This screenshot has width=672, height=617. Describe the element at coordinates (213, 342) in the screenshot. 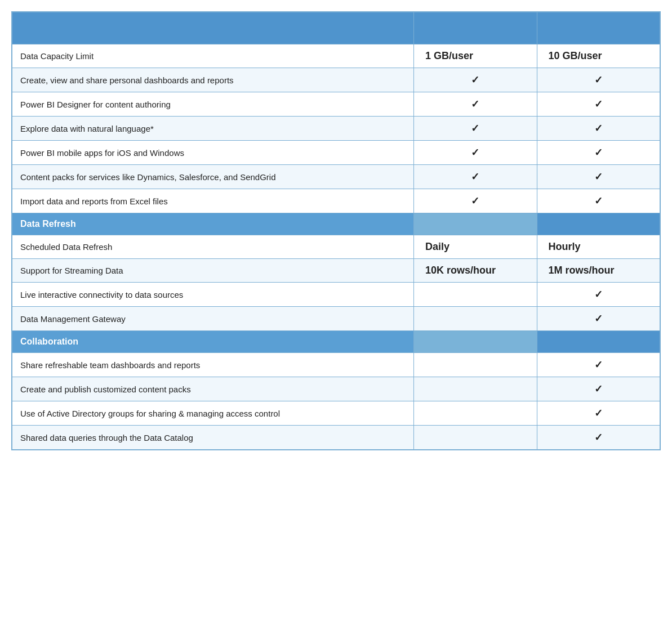

I see `section-header-label: Collaboration` at that location.